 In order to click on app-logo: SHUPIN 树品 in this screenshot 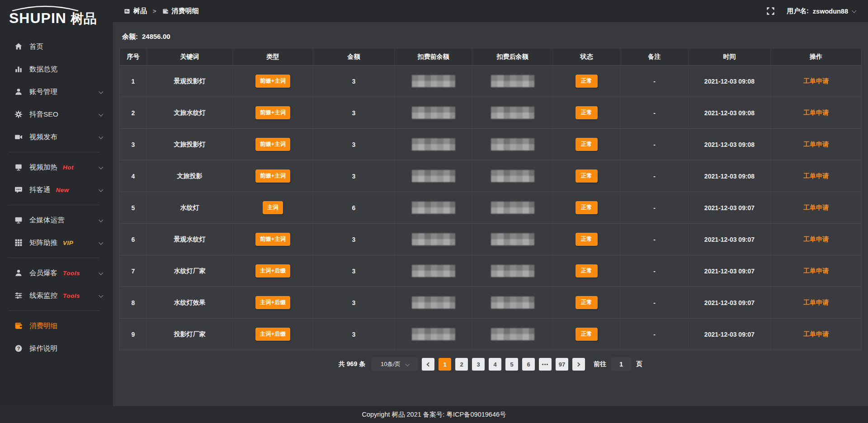, I will do `click(57, 15)`.